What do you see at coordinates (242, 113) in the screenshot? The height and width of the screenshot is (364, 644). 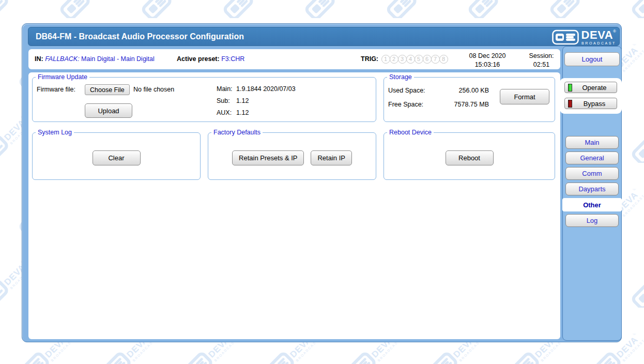 I see `version-aux-value: 1.12` at bounding box center [242, 113].